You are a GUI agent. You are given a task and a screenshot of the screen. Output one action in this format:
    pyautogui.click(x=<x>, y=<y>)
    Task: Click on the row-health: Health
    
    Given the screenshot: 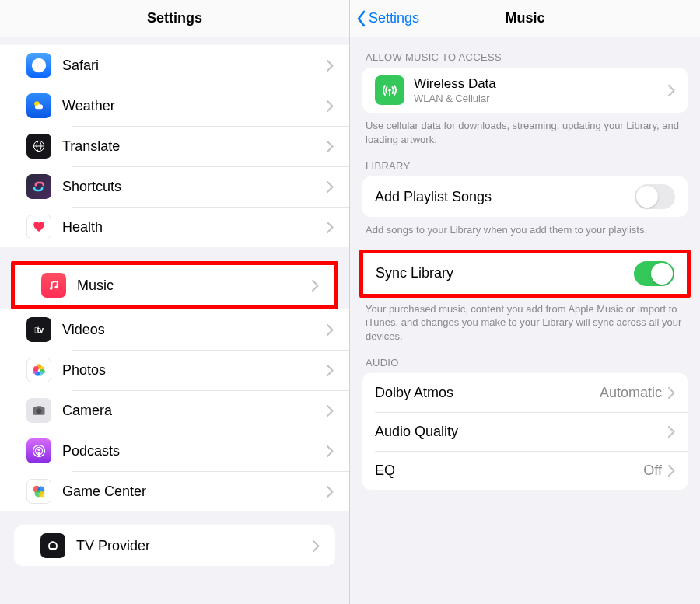 What is the action you would take?
    pyautogui.click(x=174, y=227)
    